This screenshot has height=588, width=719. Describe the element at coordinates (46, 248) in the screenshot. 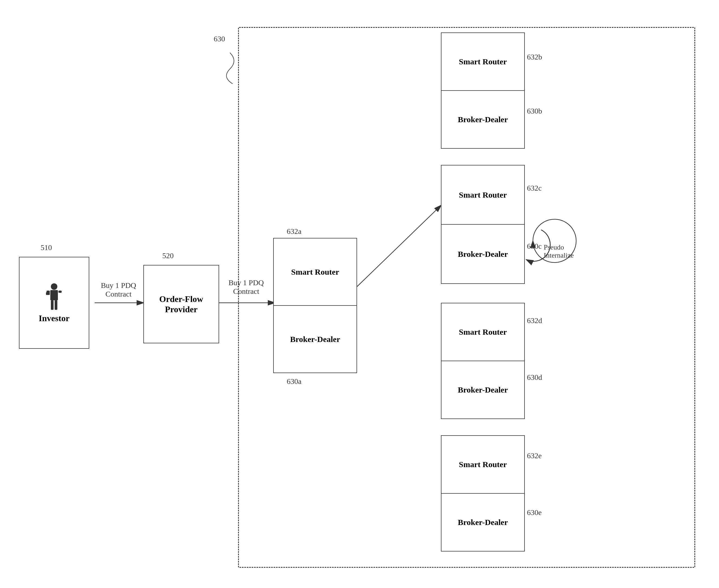

I see `ref-510: 510` at that location.